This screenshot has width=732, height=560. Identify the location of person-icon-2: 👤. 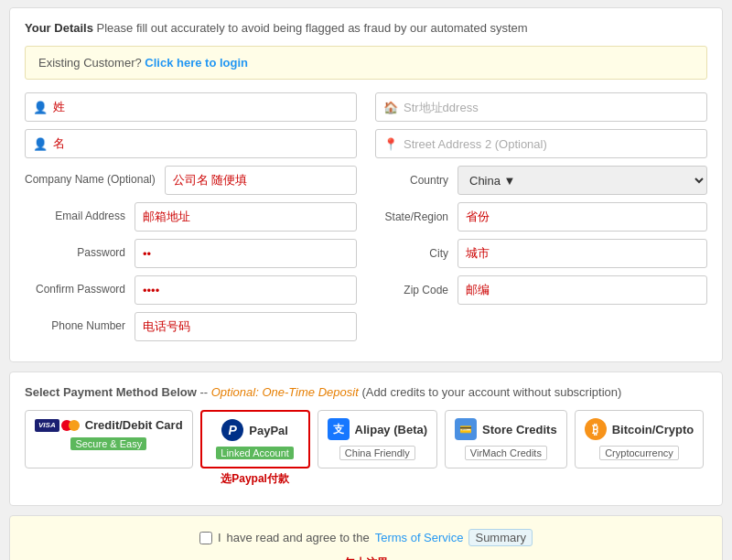
(40, 145).